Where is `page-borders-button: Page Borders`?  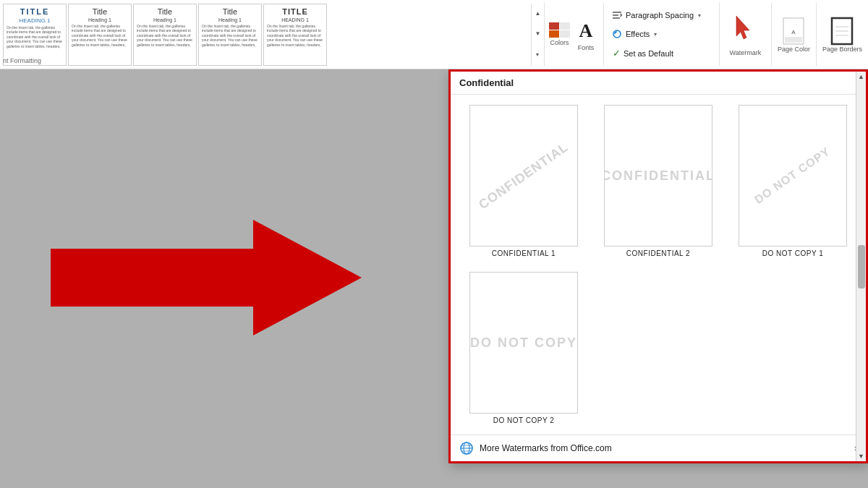 page-borders-button: Page Borders is located at coordinates (842, 35).